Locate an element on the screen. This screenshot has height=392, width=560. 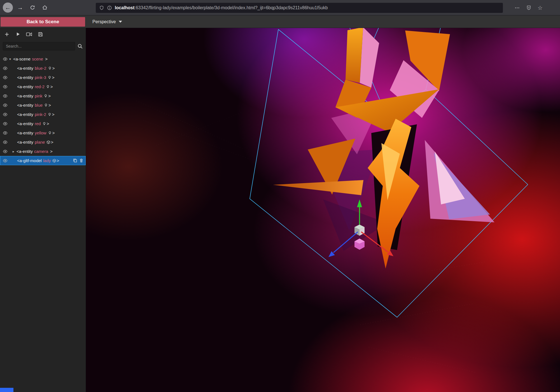
home-icon is located at coordinates (45, 8).